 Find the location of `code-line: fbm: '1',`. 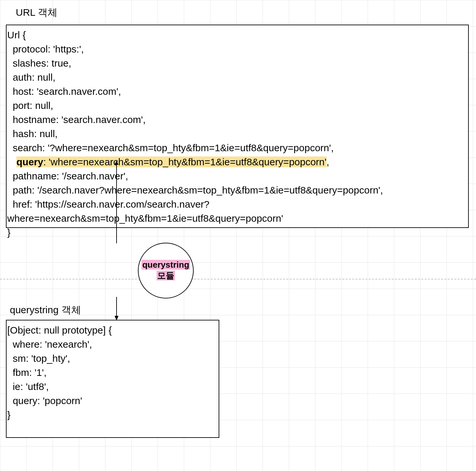

code-line: fbm: '1', is located at coordinates (113, 373).